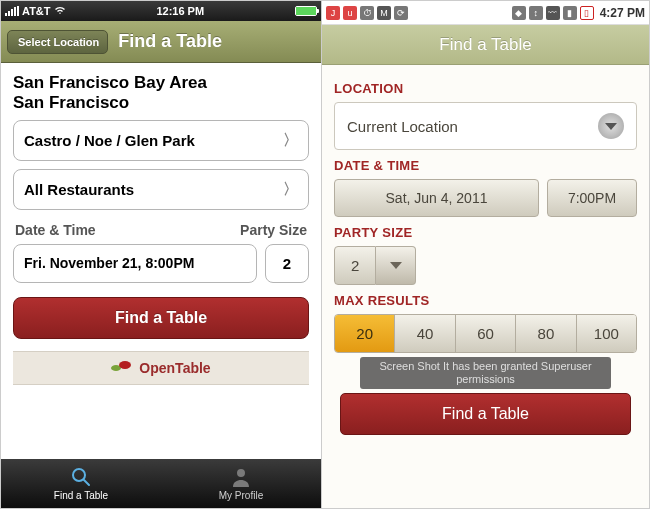 The height and width of the screenshot is (509, 650). What do you see at coordinates (79, 190) in the screenshot?
I see `restaurants-label: All Restaurants` at bounding box center [79, 190].